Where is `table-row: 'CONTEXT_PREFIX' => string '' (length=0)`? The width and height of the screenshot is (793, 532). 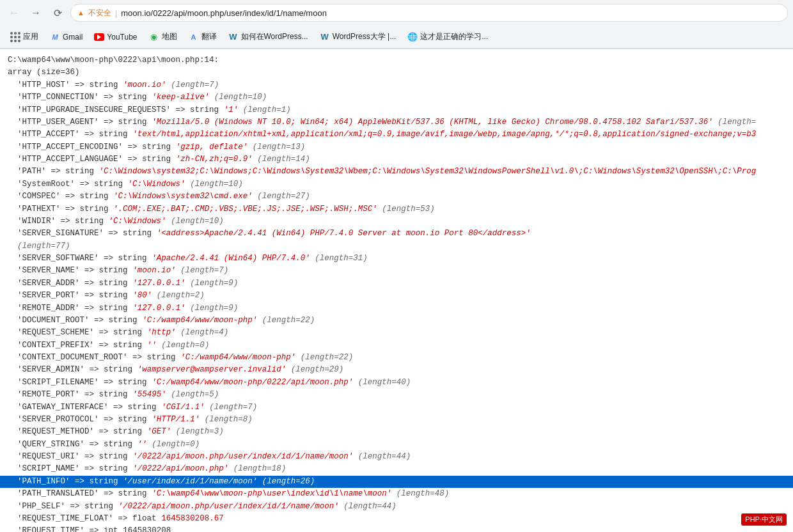 table-row: 'CONTEXT_PREFIX' => string '' (length=0) is located at coordinates (396, 345).